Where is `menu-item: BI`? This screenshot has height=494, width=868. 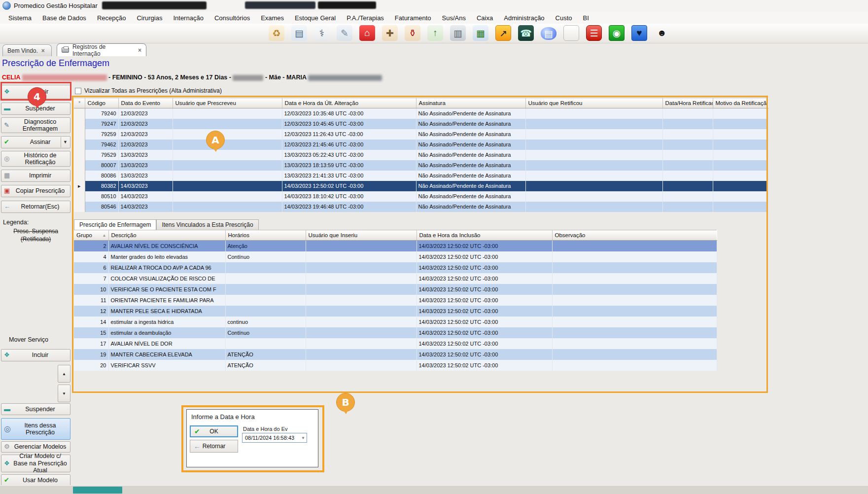 menu-item: BI is located at coordinates (586, 18).